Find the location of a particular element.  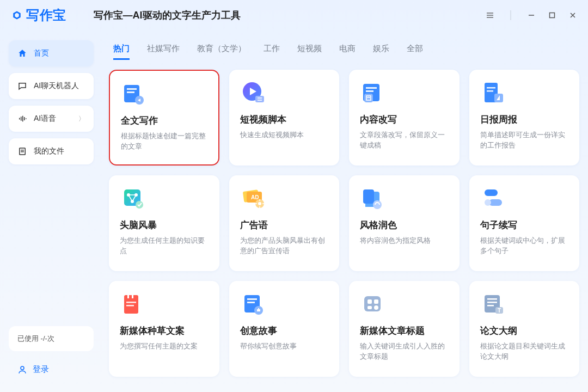

sidebar-item-2: AI语音〉 is located at coordinates (51, 119).